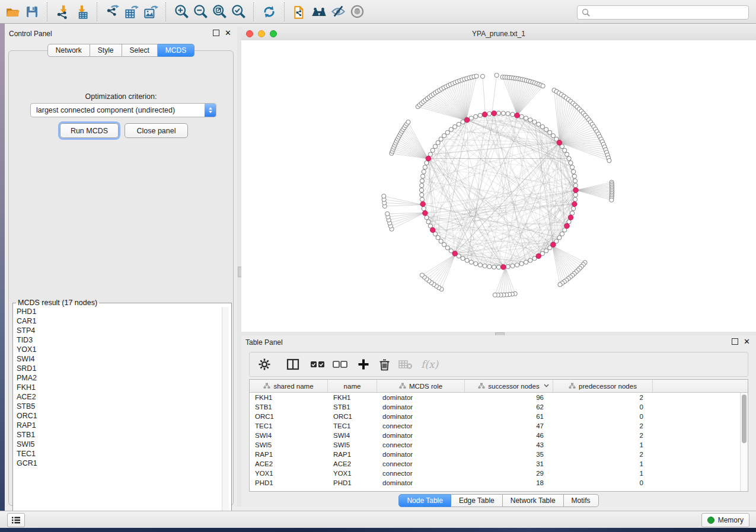 The height and width of the screenshot is (532, 756). I want to click on close-panel-button: Close panel, so click(157, 130).